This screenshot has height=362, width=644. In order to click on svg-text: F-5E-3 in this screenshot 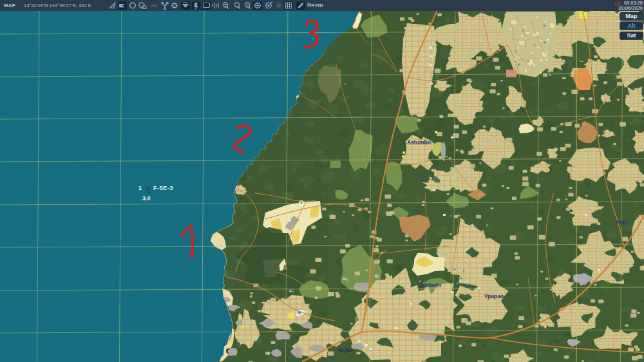, I will do `click(164, 188)`.